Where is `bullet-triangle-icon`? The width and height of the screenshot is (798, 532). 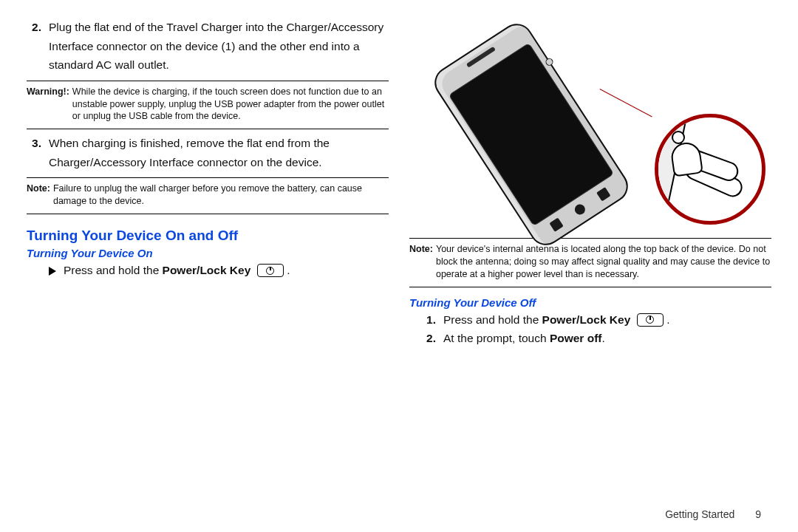
bullet-triangle-icon is located at coordinates (52, 271).